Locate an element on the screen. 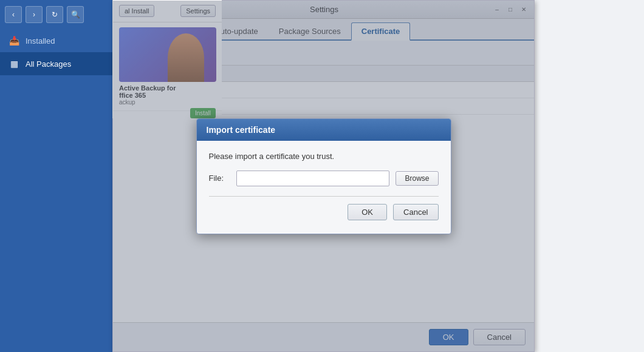 The height and width of the screenshot is (352, 644). forward-button: › is located at coordinates (34, 15).